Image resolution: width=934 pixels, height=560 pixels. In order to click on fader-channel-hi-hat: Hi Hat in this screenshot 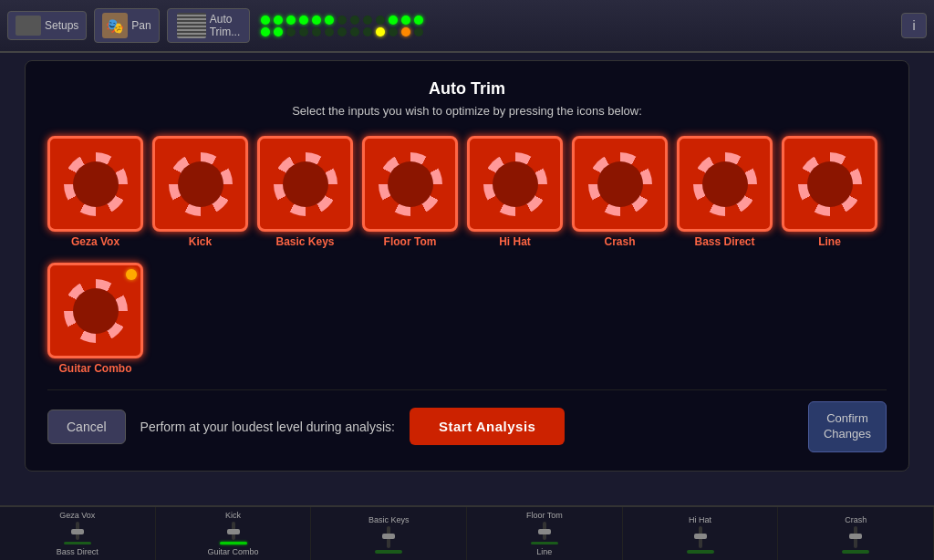, I will do `click(700, 534)`.